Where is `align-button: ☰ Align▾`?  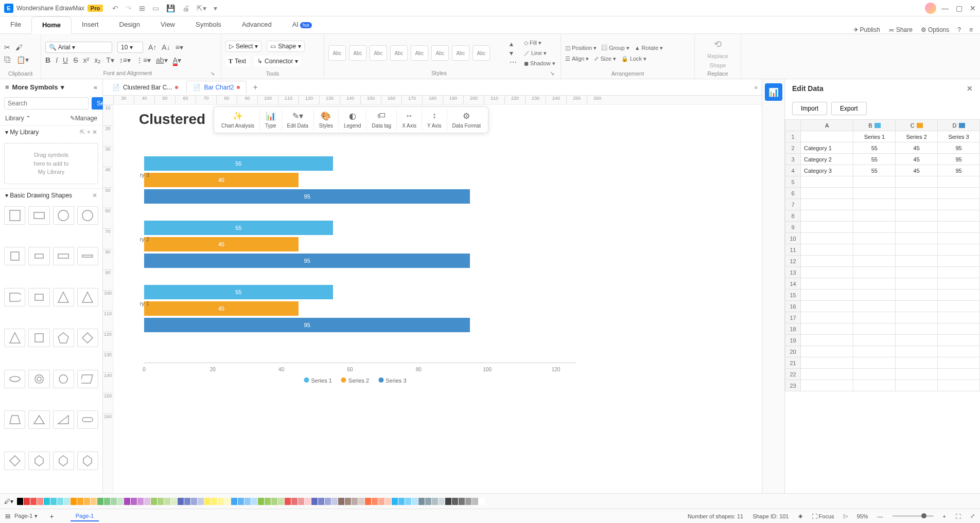 align-button: ☰ Align▾ is located at coordinates (577, 59).